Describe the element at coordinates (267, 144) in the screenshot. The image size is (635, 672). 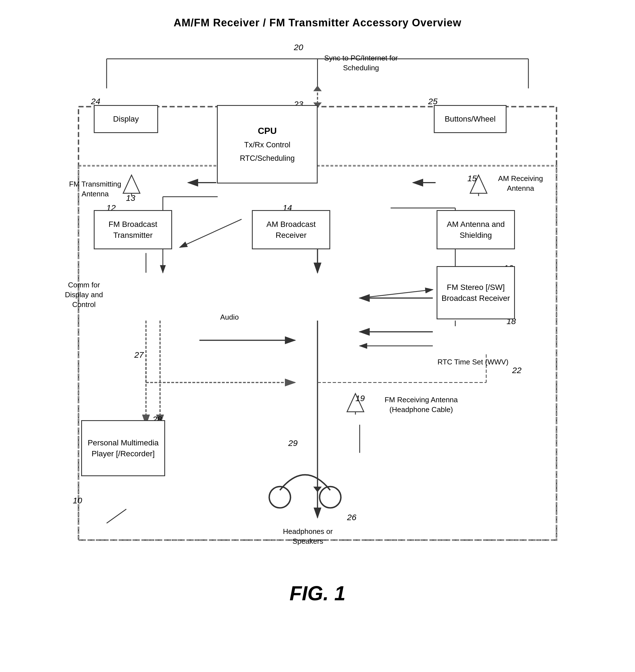
I see `cpu-box: CPU Tx/Rx ControlRTC/Scheduling` at that location.